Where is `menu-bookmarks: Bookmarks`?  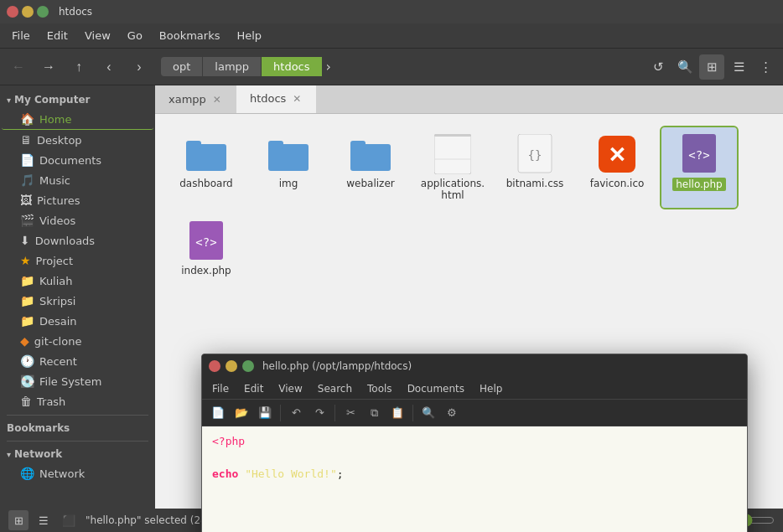
menu-bookmarks: Bookmarks is located at coordinates (189, 35).